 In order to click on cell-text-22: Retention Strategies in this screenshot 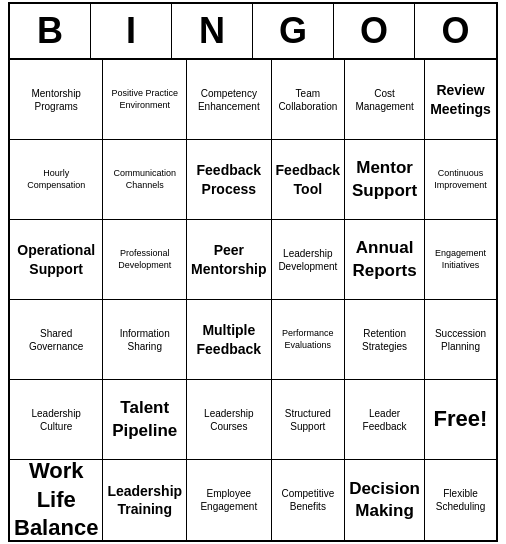, I will do `click(384, 340)`.